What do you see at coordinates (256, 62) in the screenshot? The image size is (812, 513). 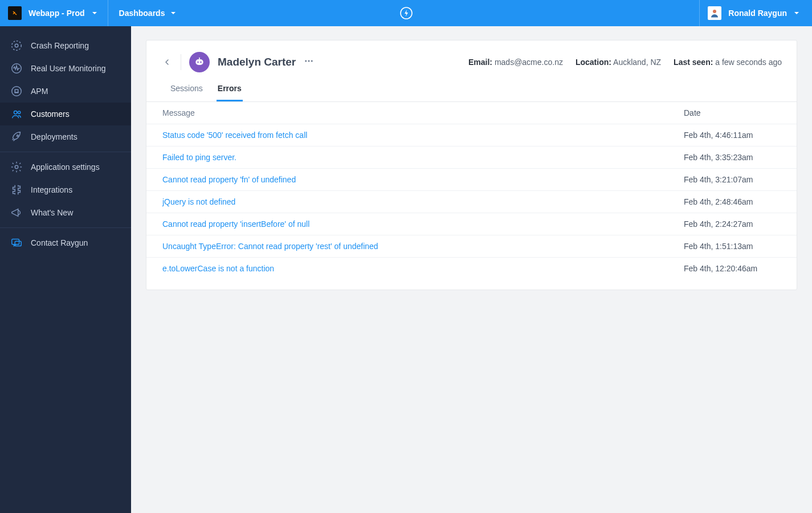 I see `customer-name: Madelyn Carter` at bounding box center [256, 62].